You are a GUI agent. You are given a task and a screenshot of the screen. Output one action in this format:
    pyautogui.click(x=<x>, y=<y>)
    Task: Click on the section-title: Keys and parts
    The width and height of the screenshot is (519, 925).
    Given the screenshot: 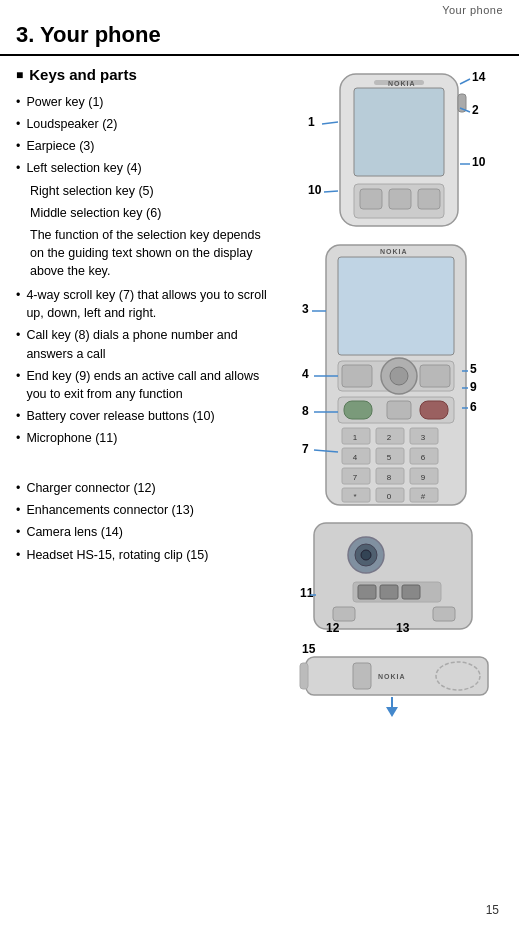 What is the action you would take?
    pyautogui.click(x=142, y=74)
    